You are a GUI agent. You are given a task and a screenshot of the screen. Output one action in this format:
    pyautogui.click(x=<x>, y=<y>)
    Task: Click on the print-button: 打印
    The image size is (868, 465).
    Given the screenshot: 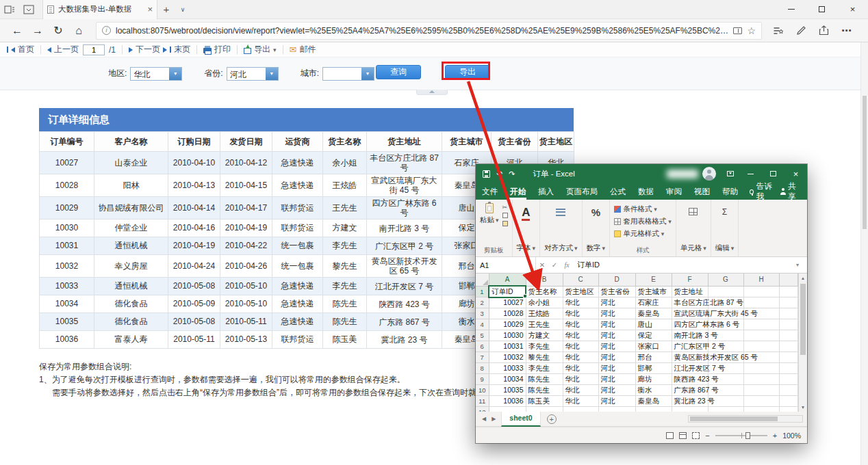 What is the action you would take?
    pyautogui.click(x=217, y=49)
    